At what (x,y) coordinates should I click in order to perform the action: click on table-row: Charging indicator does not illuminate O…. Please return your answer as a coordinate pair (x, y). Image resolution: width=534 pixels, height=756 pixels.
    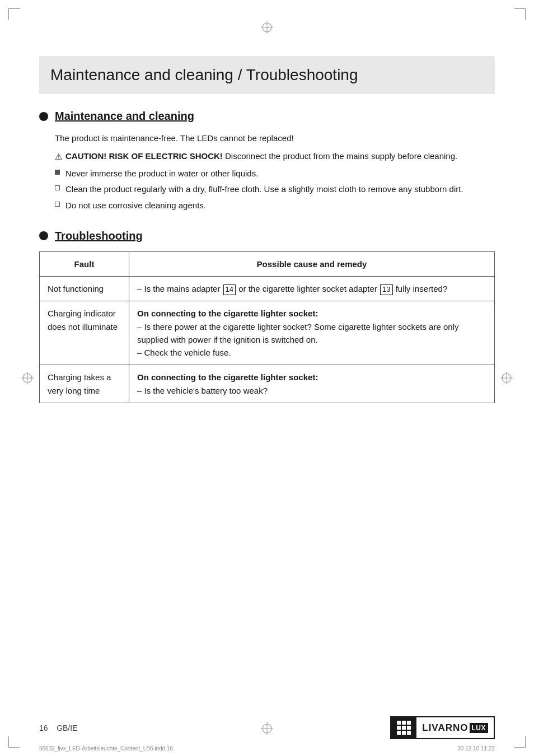
    Looking at the image, I should click on (268, 333).